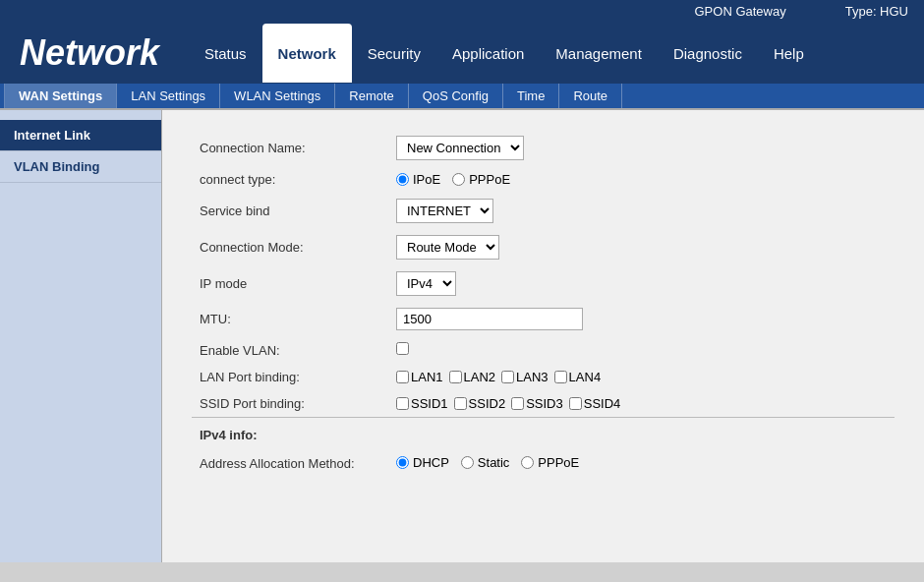  I want to click on subnav-lan-settings: LAN Settings, so click(169, 96).